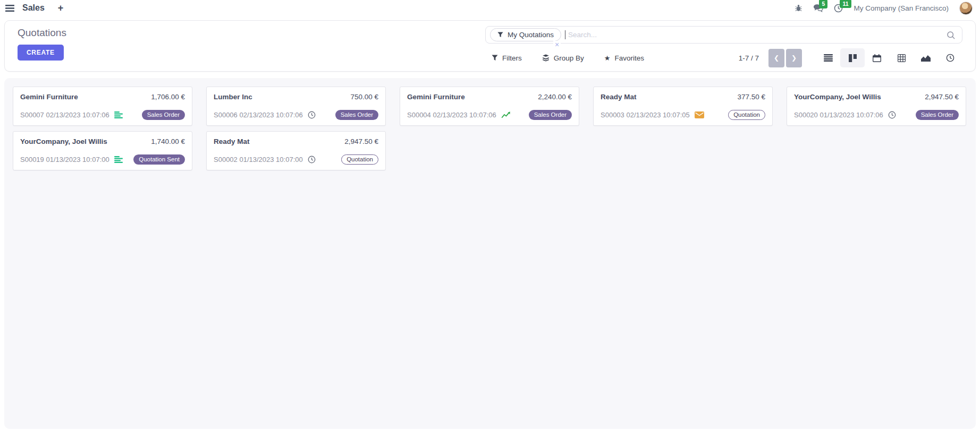  Describe the element at coordinates (490, 8) in the screenshot. I see `navbar: Sales + 5 11 My Company (San Francisco)` at that location.